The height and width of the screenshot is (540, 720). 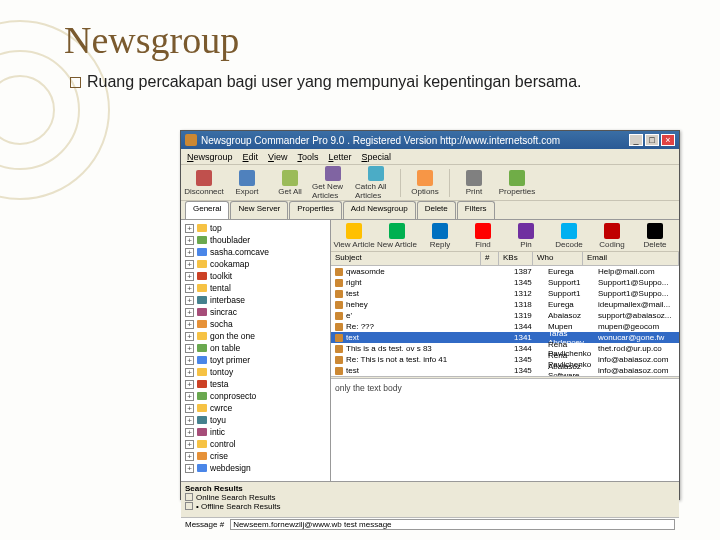 What do you see at coordinates (636, 140) in the screenshot?
I see `minimize-button: _` at bounding box center [636, 140].